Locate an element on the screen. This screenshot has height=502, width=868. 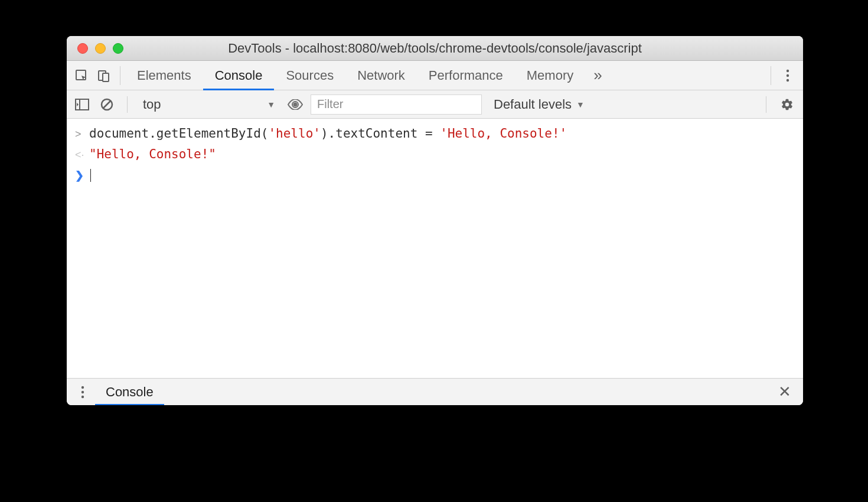
prompt-chevron-icon: ❯ is located at coordinates (82, 175).